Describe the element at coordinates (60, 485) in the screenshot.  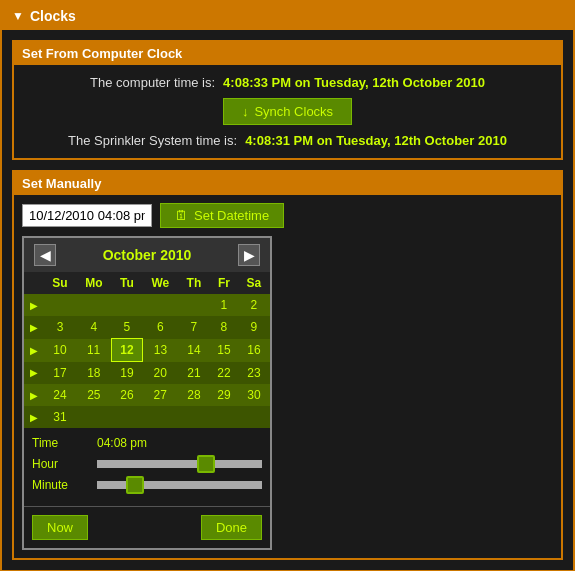
I see `minute-label: Minute` at that location.